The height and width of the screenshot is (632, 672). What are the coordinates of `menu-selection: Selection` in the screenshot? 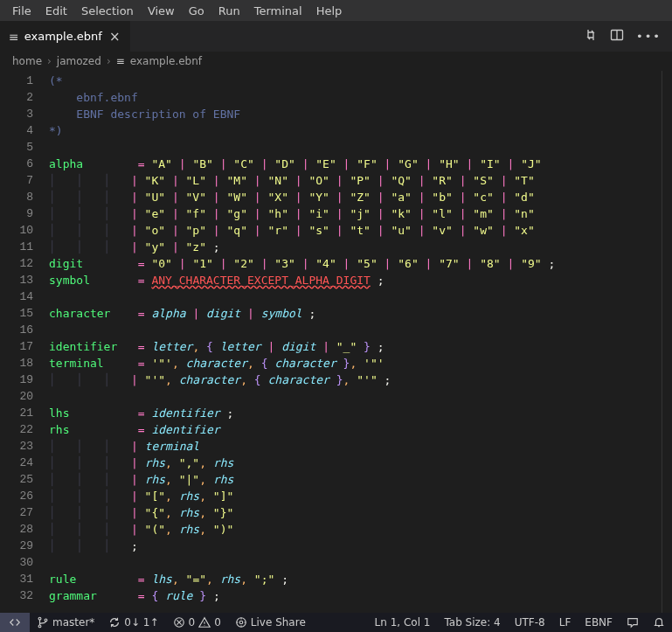 It's located at (107, 10).